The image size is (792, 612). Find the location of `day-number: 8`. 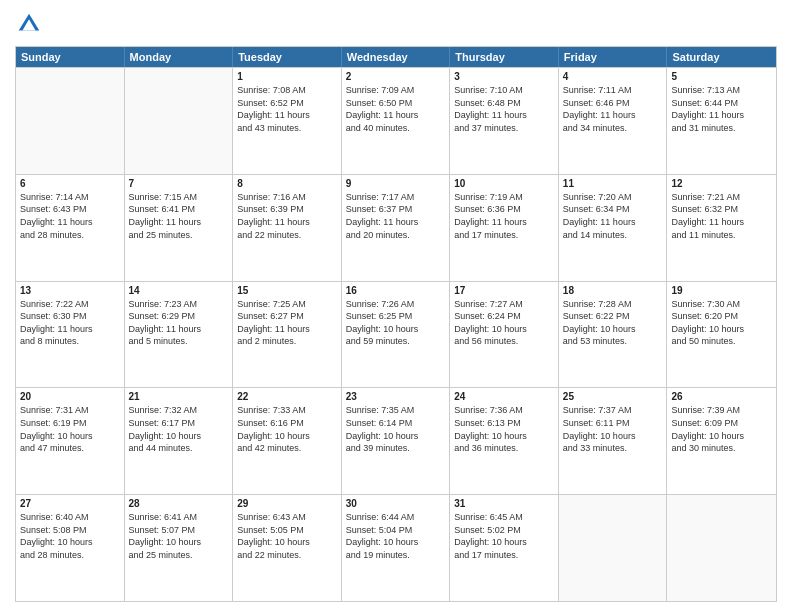

day-number: 8 is located at coordinates (287, 184).